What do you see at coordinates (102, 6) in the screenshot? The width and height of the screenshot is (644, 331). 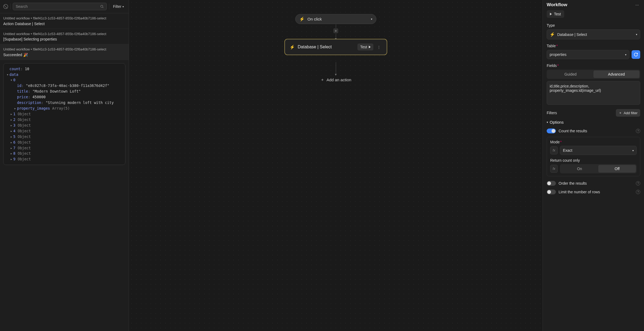 I see `search-icon` at bounding box center [102, 6].